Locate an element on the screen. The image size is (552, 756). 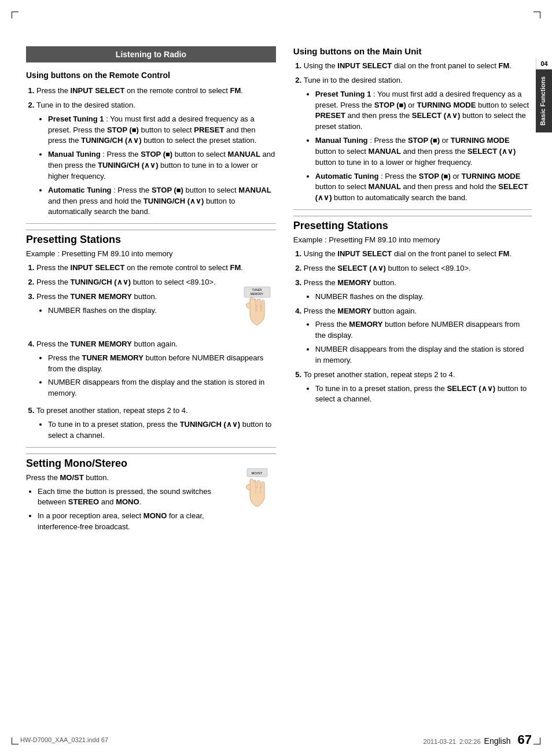
chapter-label: Basic Functions is located at coordinates (543, 101).